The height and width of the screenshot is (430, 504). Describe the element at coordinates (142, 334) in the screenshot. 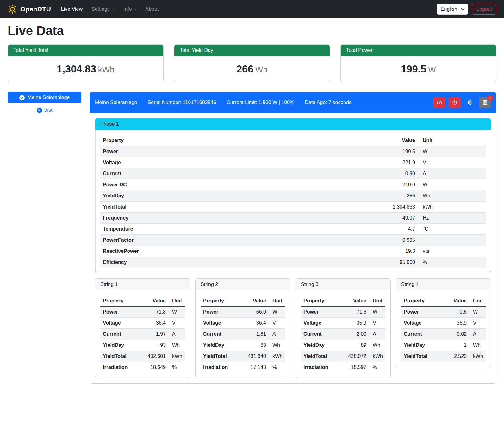

I see `string-table: Property Value Unit Power71.8WVoltage36.…` at that location.